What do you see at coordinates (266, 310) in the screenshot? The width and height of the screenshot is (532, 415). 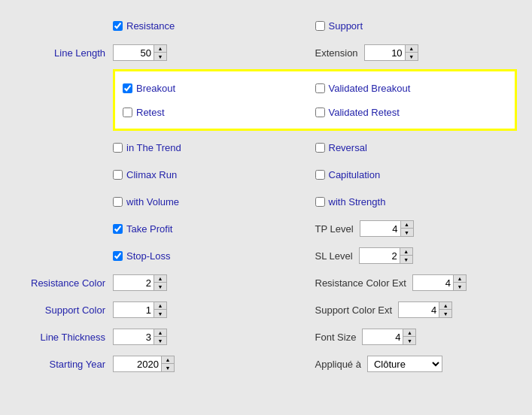 I see `support-color-row: Support Color 1 ▲ ▼ Support Color Ext 4 …` at bounding box center [266, 310].